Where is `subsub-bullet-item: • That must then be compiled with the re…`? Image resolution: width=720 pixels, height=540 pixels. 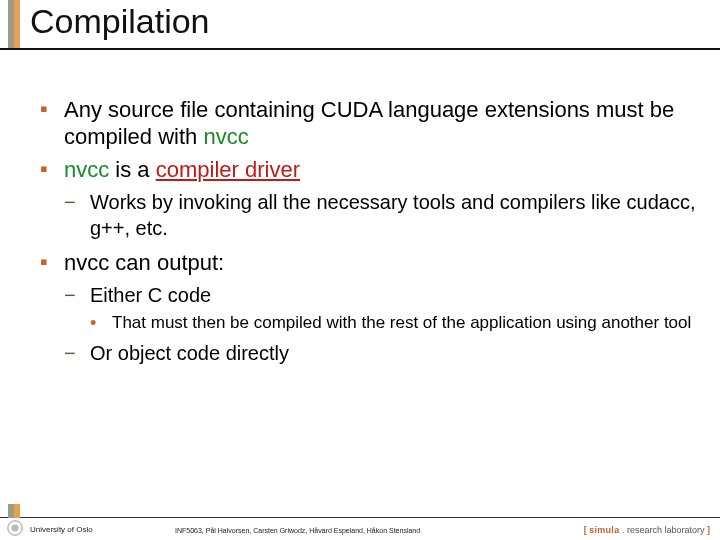
subsub-bullet-item: • That must then be compiled with the re… is located at coordinates (395, 323).